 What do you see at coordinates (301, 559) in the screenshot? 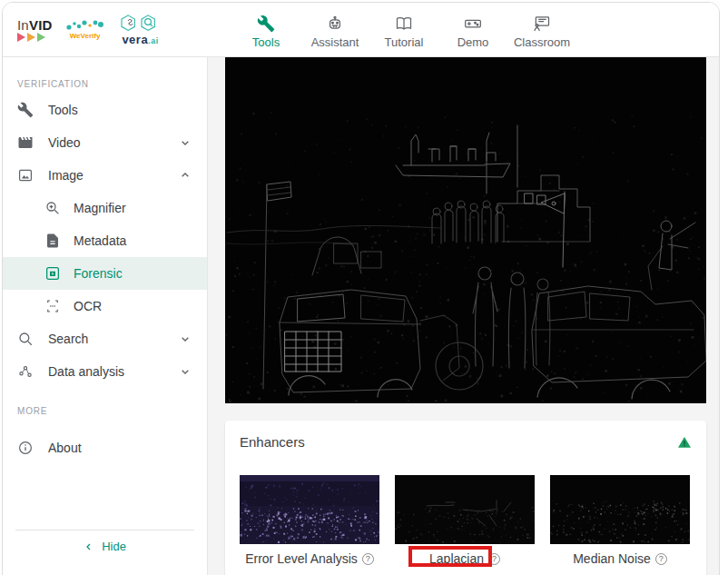
I see `enhancer-label: Error Level Analysis` at bounding box center [301, 559].